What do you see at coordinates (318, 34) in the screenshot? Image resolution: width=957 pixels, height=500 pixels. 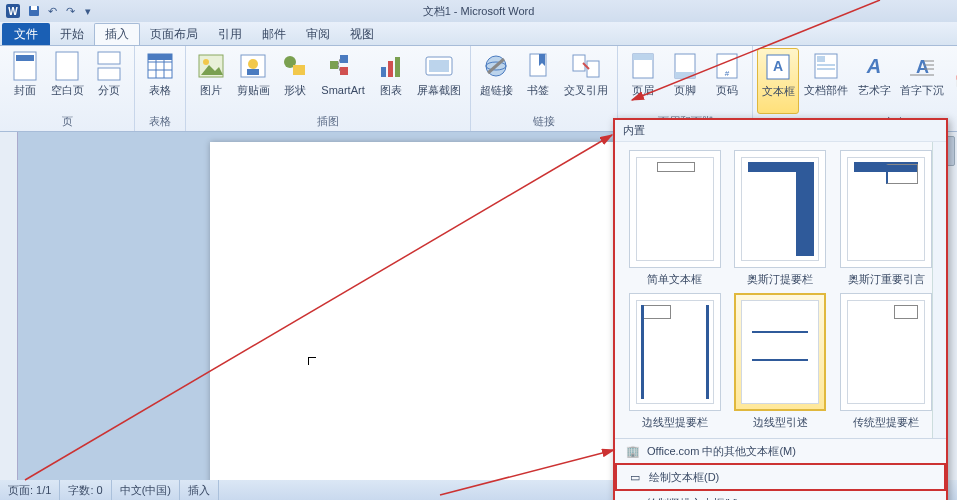 I see `tab-review: 审阅` at bounding box center [318, 34].